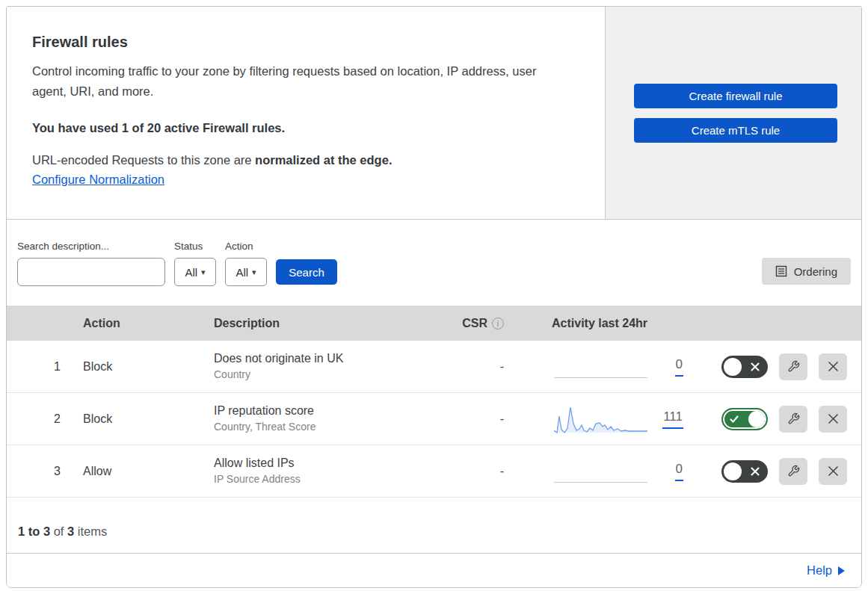 This screenshot has width=868, height=591. Describe the element at coordinates (308, 359) in the screenshot. I see `rule-description: Does not originate in UK` at that location.